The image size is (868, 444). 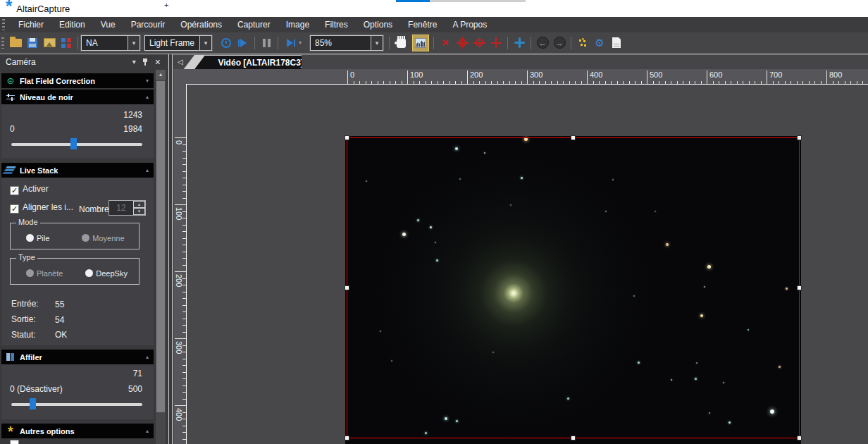 I want to click on exposure-timer-button, so click(x=226, y=43).